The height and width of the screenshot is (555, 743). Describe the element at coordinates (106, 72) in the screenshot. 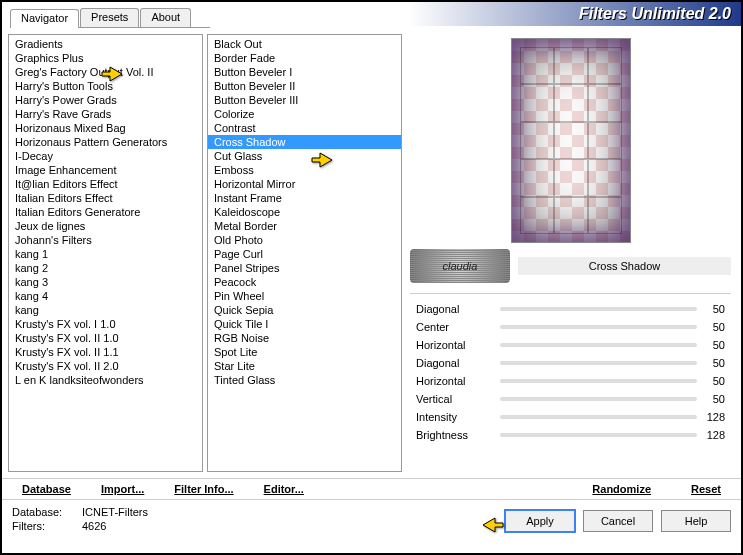

I see `list-item: Greg's Factory Output Vol. II` at that location.